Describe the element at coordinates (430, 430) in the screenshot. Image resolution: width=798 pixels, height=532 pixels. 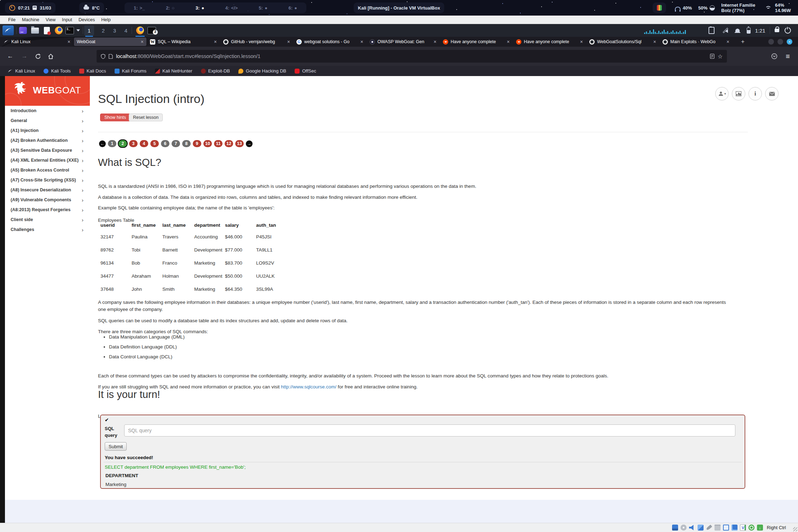
I see `sql-query-input` at that location.